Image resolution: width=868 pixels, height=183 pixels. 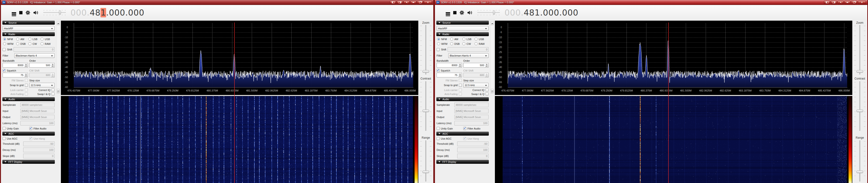 I want to click on frequency-digits: 48, so click(x=95, y=13).